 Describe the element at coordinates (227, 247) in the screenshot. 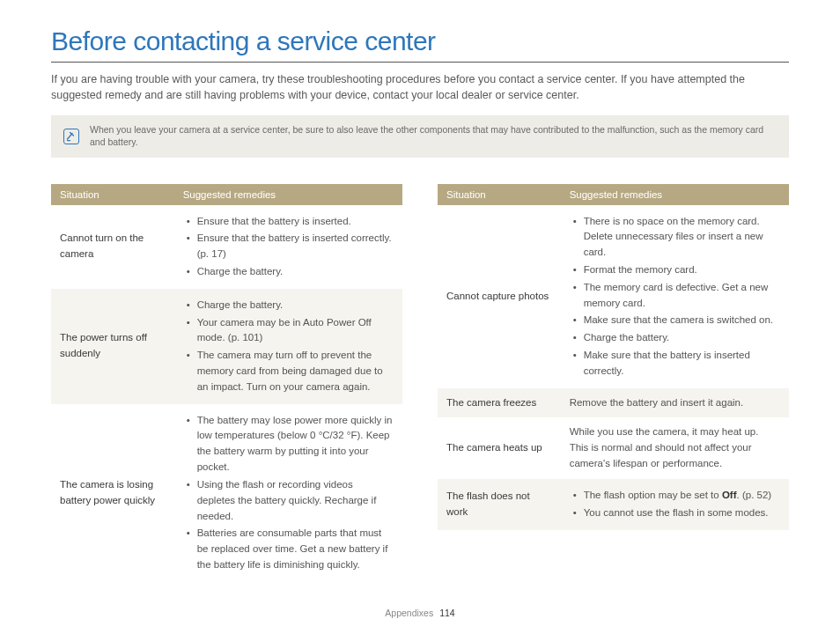

I see `table-row: Cannot turn on the cameraEnsure that the…` at that location.